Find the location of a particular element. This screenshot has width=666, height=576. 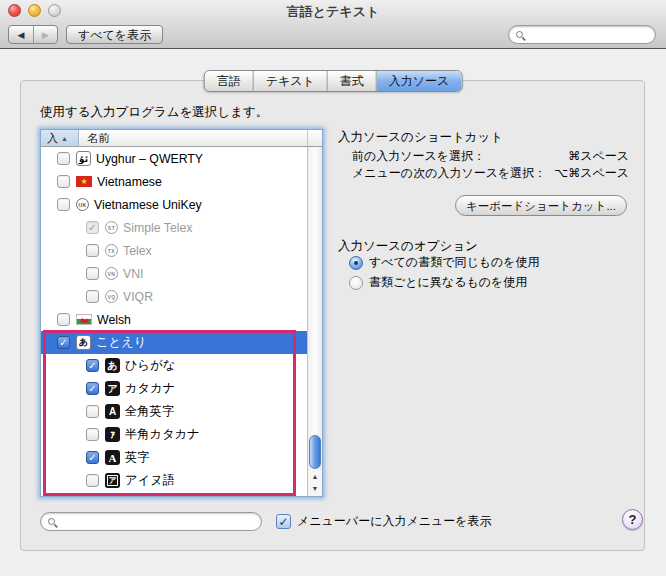

list-row: A全角英字 is located at coordinates (182, 412).